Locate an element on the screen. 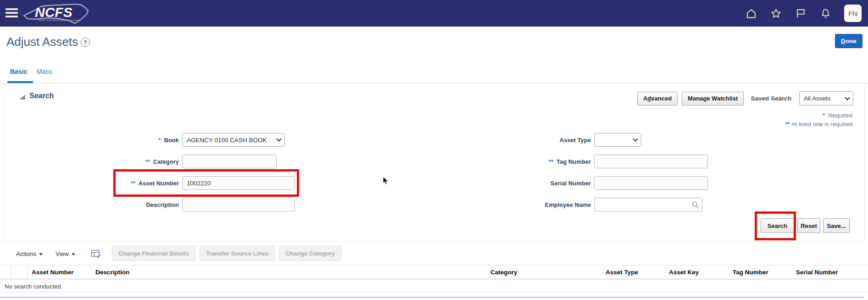  hamburger-menu-icon is located at coordinates (12, 13).